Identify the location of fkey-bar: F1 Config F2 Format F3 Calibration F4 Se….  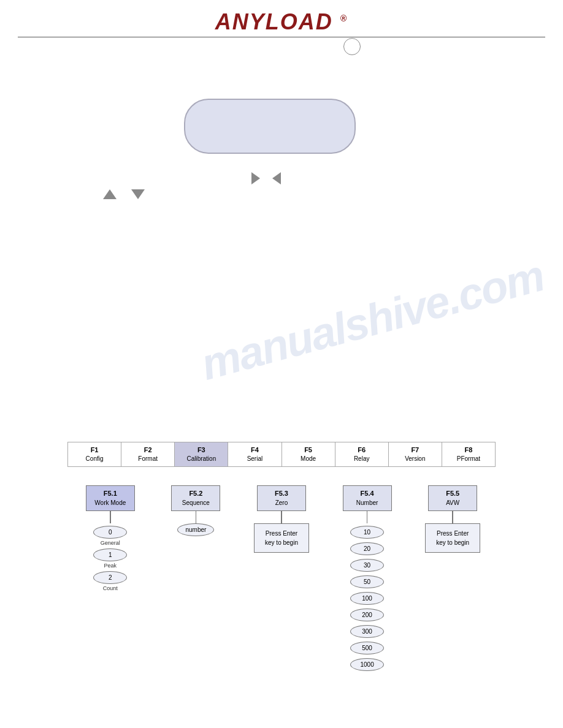
(282, 455).